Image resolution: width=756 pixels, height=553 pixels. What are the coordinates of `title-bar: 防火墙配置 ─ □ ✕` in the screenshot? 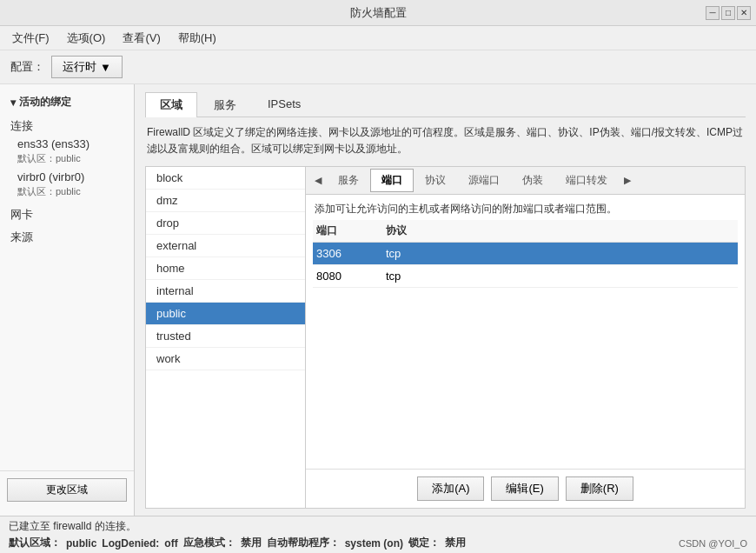 It's located at (378, 13).